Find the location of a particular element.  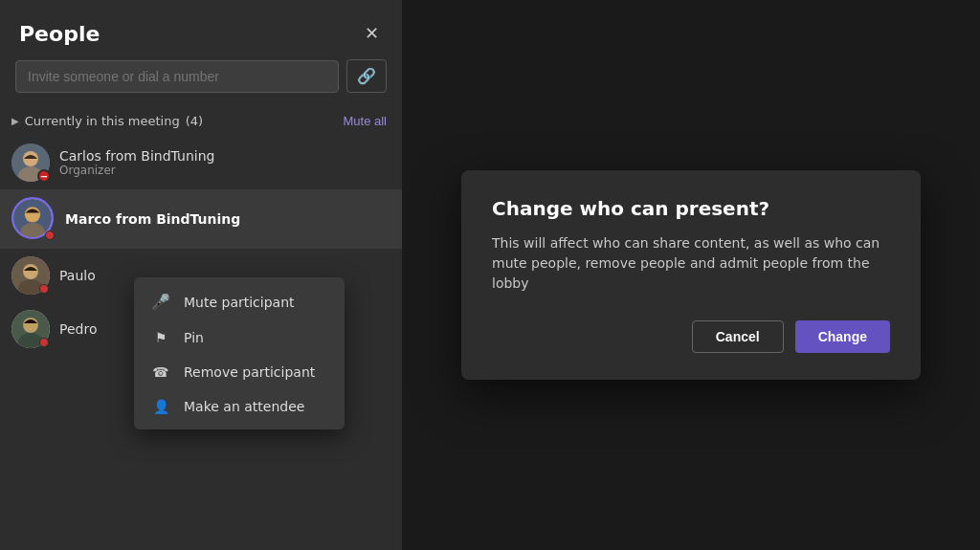

section-title: ▶ Currently in this meeting (4) is located at coordinates (107, 121).